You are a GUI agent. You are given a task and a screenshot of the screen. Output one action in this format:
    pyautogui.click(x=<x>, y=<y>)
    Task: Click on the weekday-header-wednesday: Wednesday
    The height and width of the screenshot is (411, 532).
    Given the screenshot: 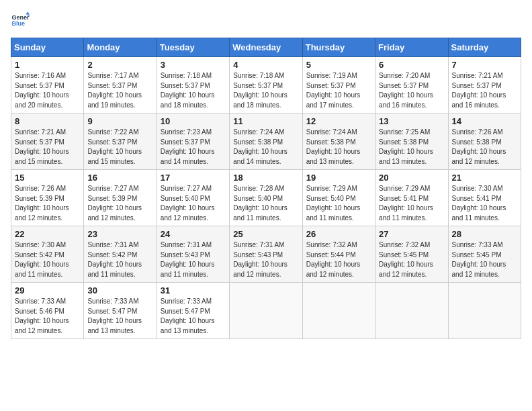 What is the action you would take?
    pyautogui.click(x=266, y=48)
    